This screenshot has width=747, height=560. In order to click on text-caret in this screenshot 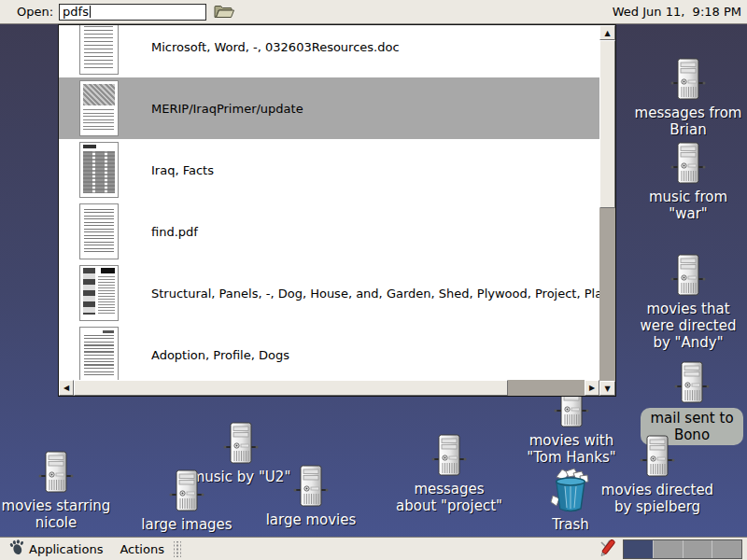, I will do `click(90, 11)`.